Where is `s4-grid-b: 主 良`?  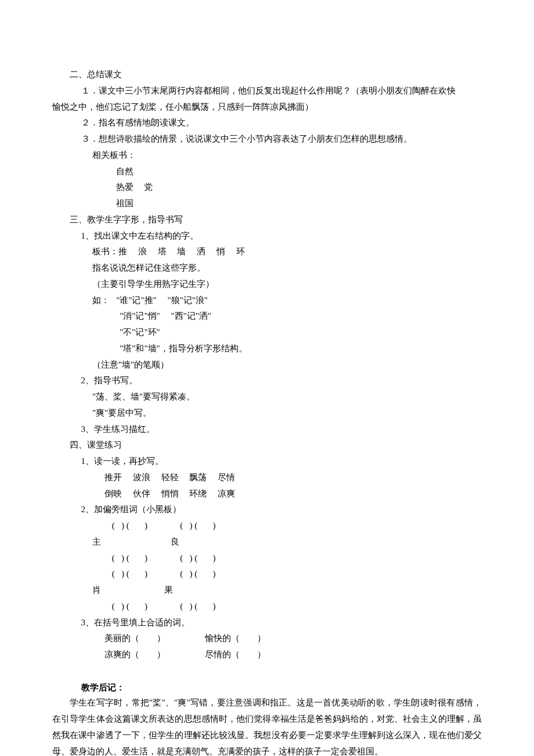 s4-grid-b: 主 良 is located at coordinates (267, 542).